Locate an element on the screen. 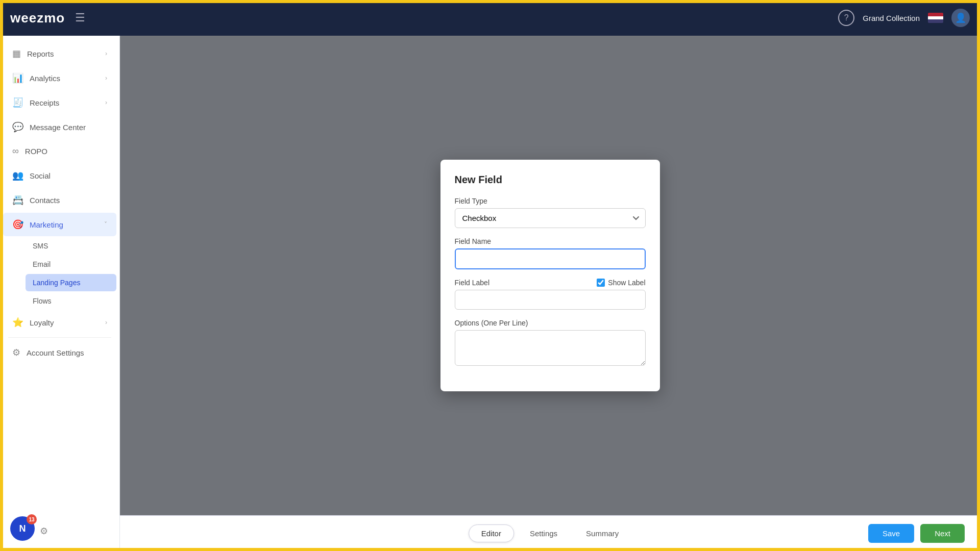 The height and width of the screenshot is (551, 980). options-label: Options (One Per Line) is located at coordinates (550, 323).